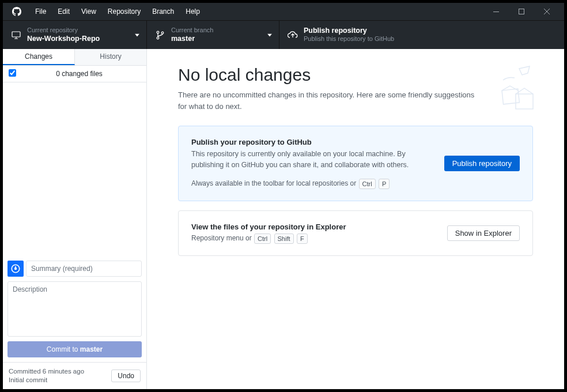 Image resolution: width=567 pixels, height=392 pixels. I want to click on repo-selector: Current repository New-Workshop-Repo, so click(75, 35).